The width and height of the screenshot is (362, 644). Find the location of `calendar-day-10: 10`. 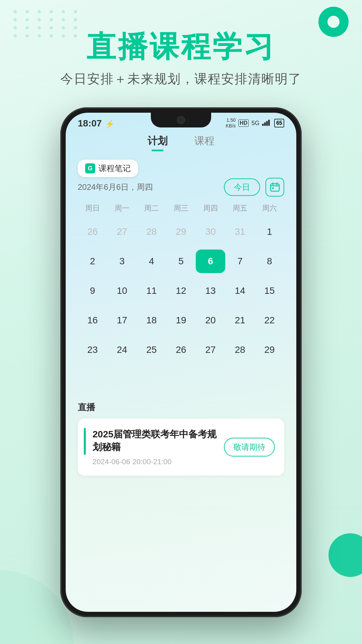

calendar-day-10: 10 is located at coordinates (122, 291).